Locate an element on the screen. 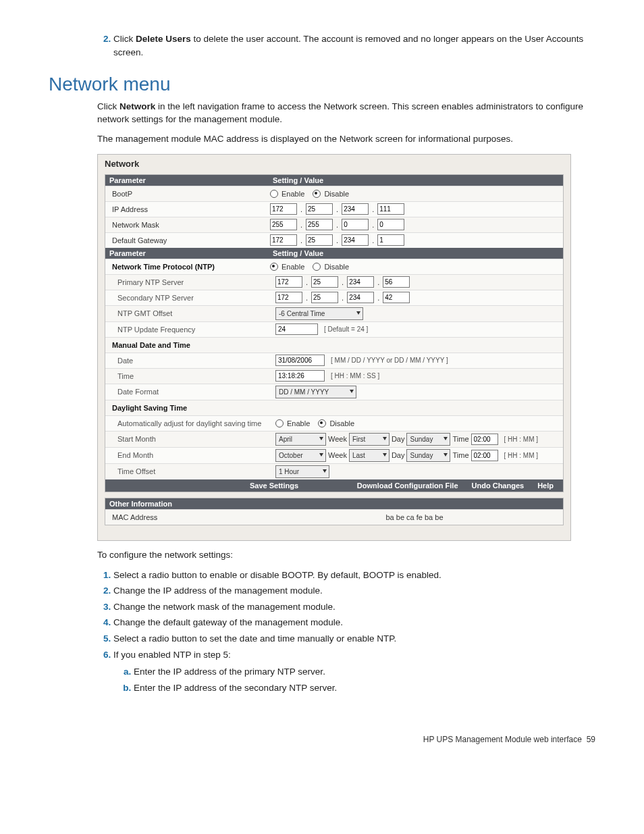  primary-ntp-label: Primary NTP Server is located at coordinates (188, 282).